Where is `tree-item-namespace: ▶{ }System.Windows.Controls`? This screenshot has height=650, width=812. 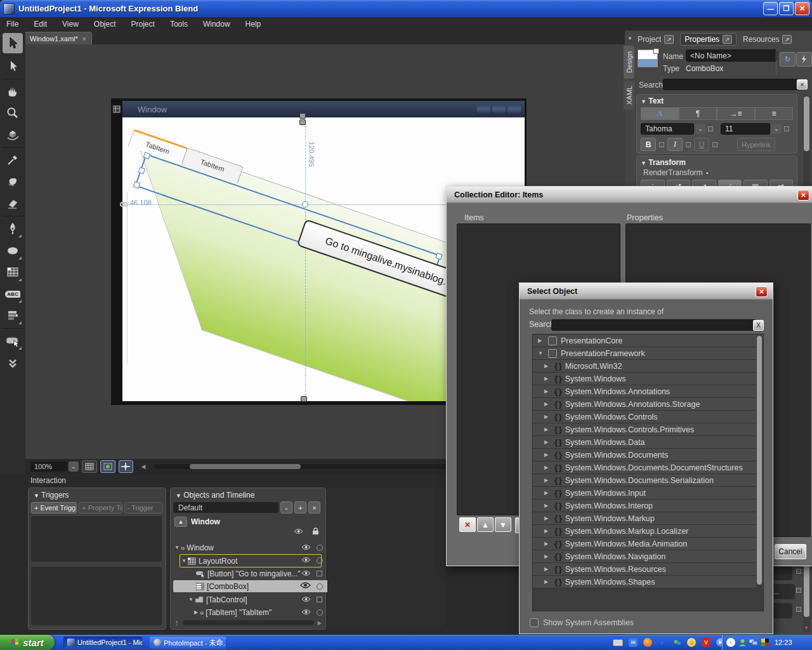
tree-item-namespace: ▶{ }System.Windows.Controls is located at coordinates (648, 417).